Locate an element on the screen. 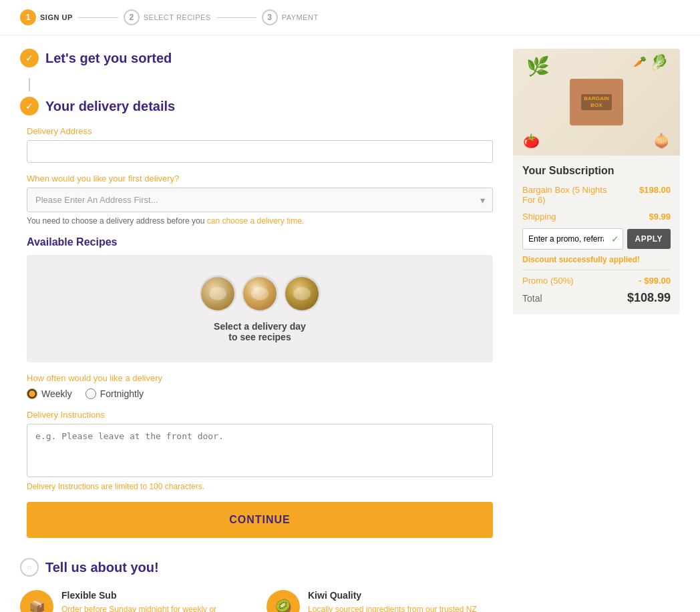 Image resolution: width=700 pixels, height=612 pixels. panel-content: Your Subscription Bargain Box (5 Nights … is located at coordinates (596, 235).